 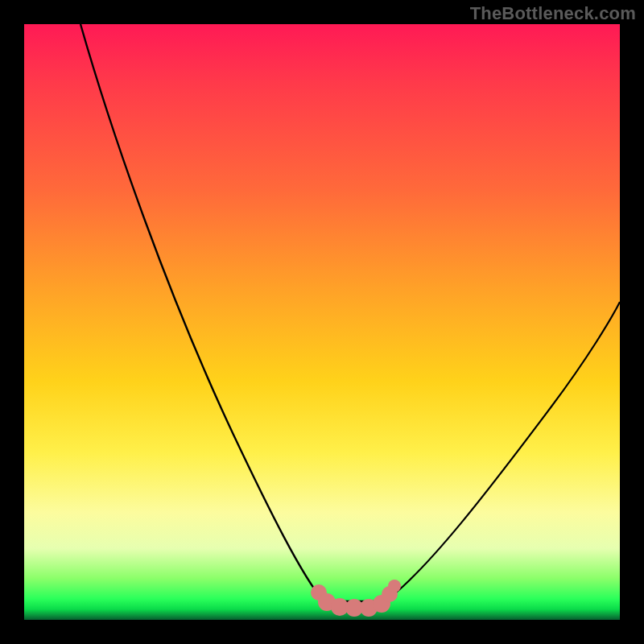 What do you see at coordinates (356, 598) in the screenshot?
I see `valley-marker-blob` at bounding box center [356, 598].